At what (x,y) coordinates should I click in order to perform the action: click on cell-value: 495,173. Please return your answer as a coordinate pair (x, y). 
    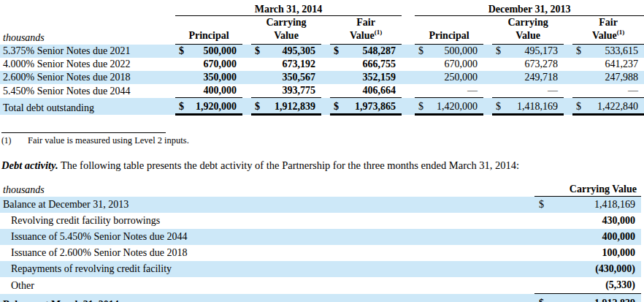
    Looking at the image, I should click on (536, 51).